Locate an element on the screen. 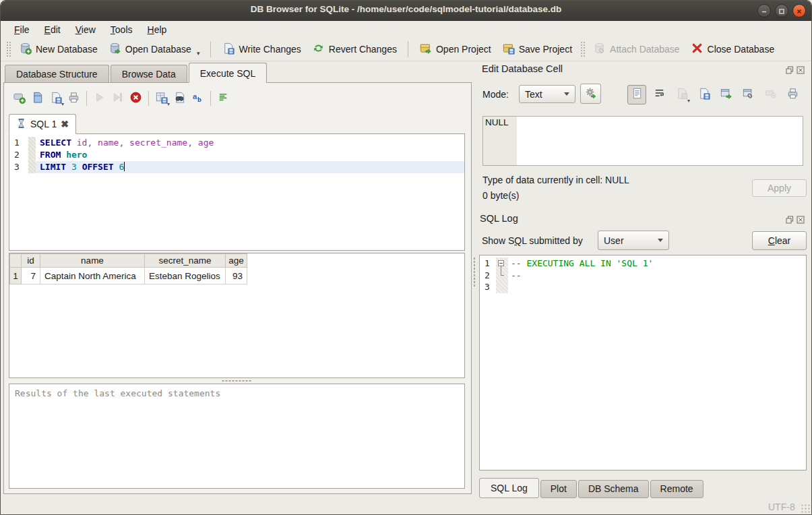 The height and width of the screenshot is (515, 812). new-database-button: New Database is located at coordinates (58, 49).